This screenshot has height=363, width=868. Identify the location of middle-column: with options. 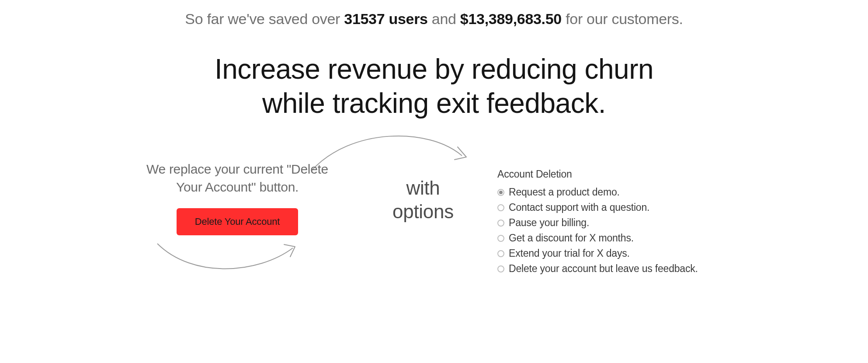
(423, 199).